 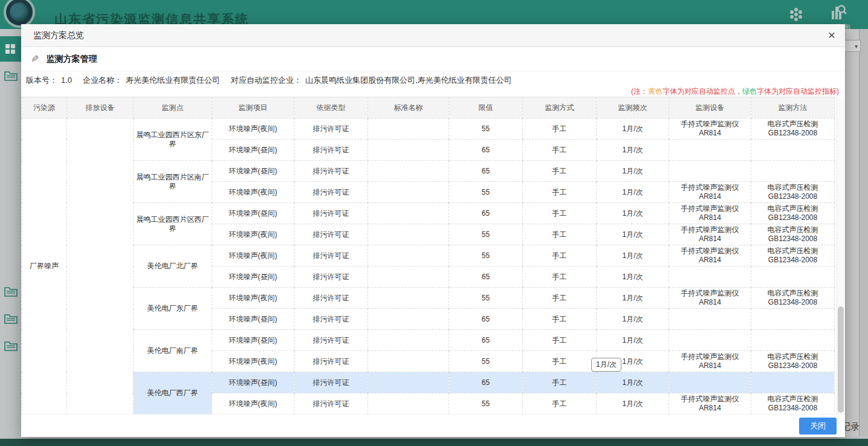 What do you see at coordinates (66, 80) in the screenshot?
I see `version-value: 1.0` at bounding box center [66, 80].